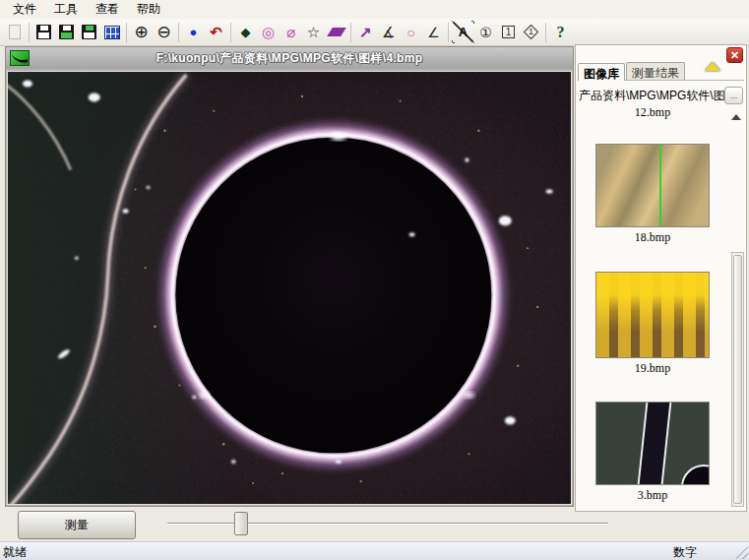 The height and width of the screenshot is (560, 749). What do you see at coordinates (653, 238) in the screenshot?
I see `thumbnail-label: 18.bmp` at bounding box center [653, 238].